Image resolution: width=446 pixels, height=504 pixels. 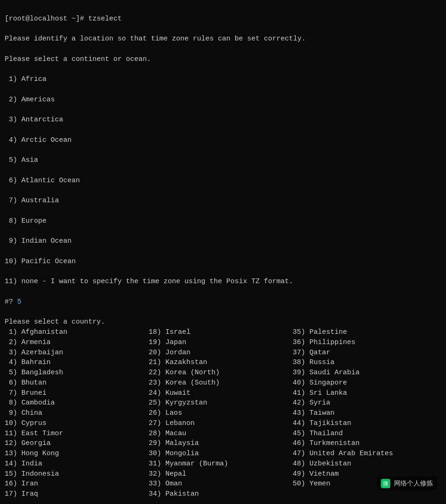 I want to click on c2-14: 31) Myanmar (Burma), so click(x=189, y=464).